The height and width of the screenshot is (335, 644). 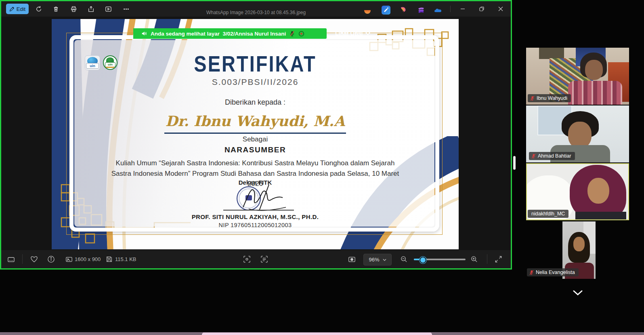 What do you see at coordinates (256, 13) in the screenshot?
I see `window-title: WhatsApp Image 2026-03-10 at 08.45.36.jp…` at bounding box center [256, 13].